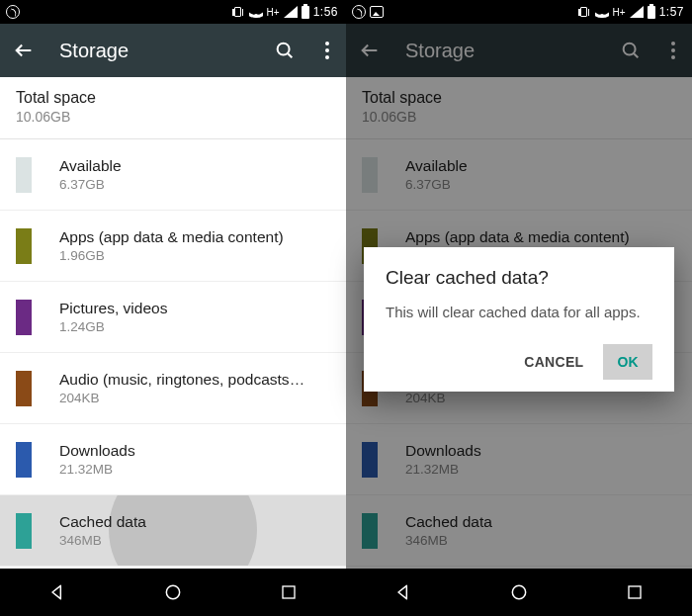  I want to click on ok-button: OK, so click(628, 362).